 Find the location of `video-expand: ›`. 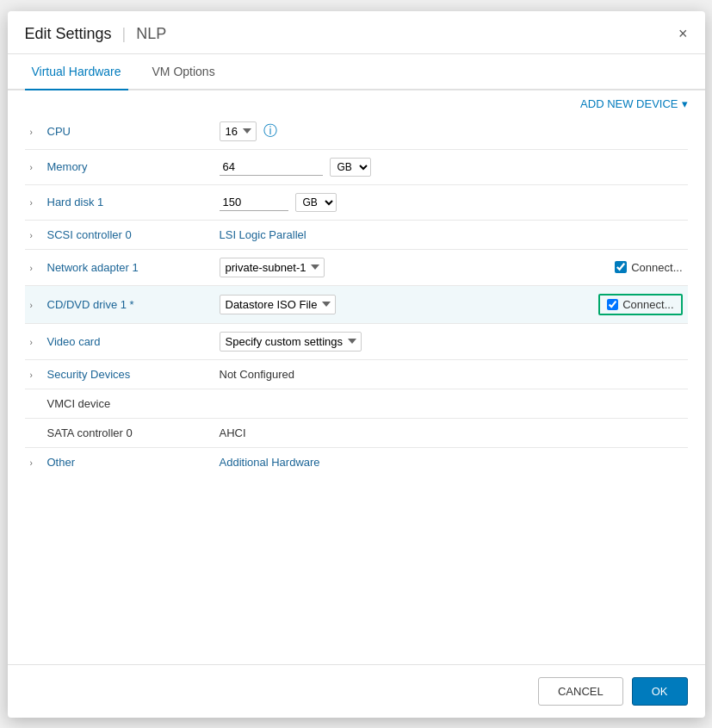

video-expand: › is located at coordinates (34, 341).